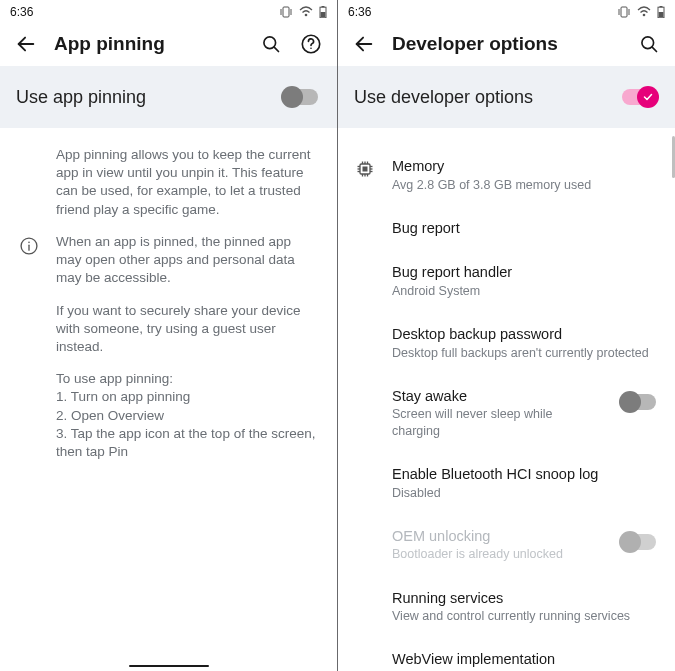  Describe the element at coordinates (169, 666) in the screenshot. I see `home-indicator` at that location.